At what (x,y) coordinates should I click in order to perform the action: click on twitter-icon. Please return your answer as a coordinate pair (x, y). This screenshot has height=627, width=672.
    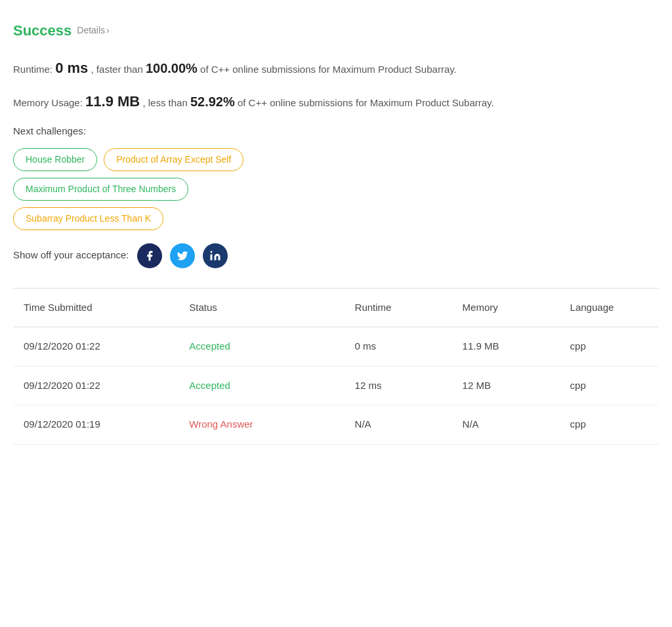
    Looking at the image, I should click on (182, 256).